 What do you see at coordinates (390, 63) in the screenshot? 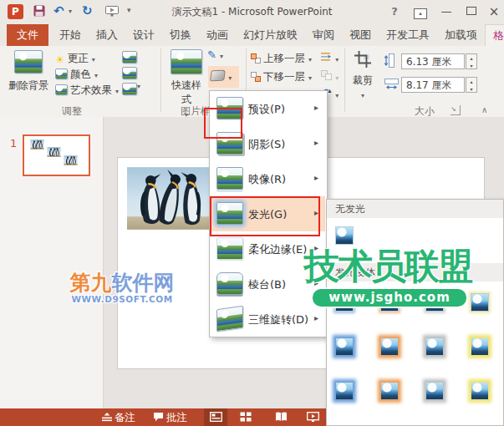
I see `shape-height-icon` at bounding box center [390, 63].